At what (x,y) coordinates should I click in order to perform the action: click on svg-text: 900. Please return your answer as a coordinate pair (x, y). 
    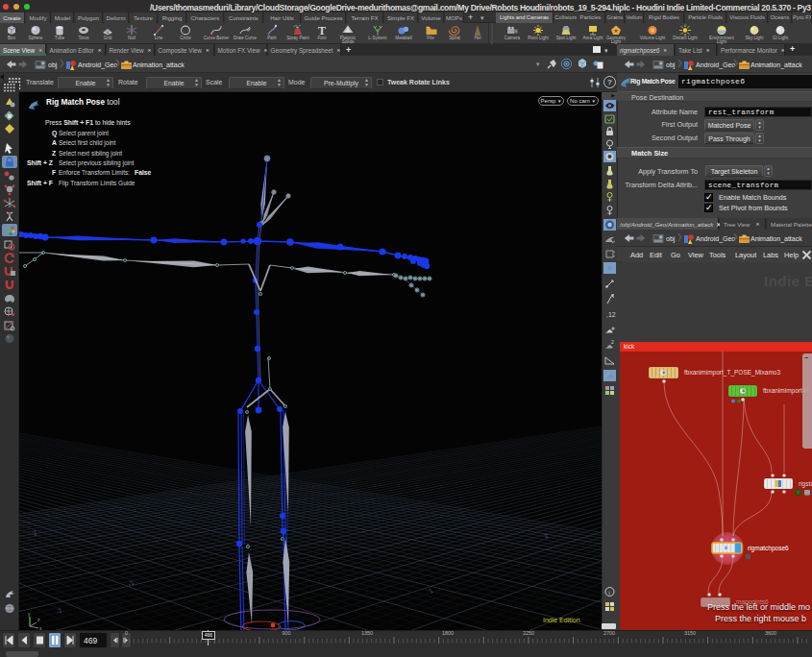
    Looking at the image, I should click on (286, 633).